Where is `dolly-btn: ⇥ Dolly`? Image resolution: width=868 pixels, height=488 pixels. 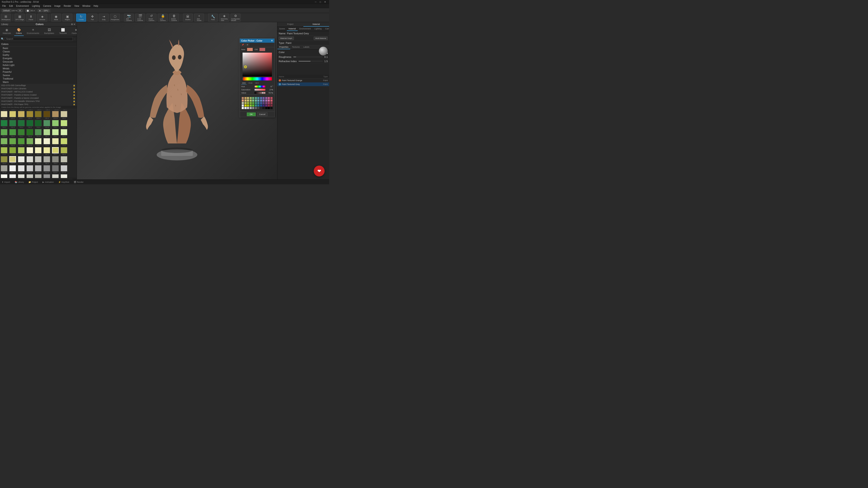
dolly-btn: ⇥ Dolly is located at coordinates (104, 18).